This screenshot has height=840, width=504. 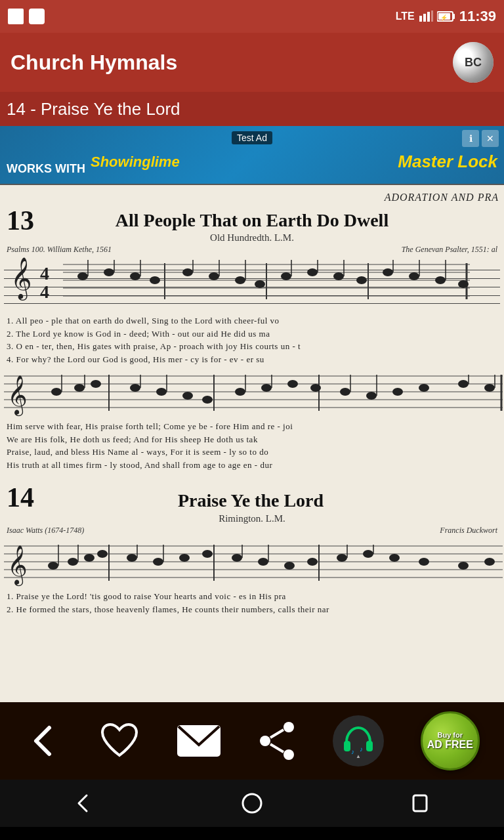 I want to click on system-back-icon, so click(x=84, y=803).